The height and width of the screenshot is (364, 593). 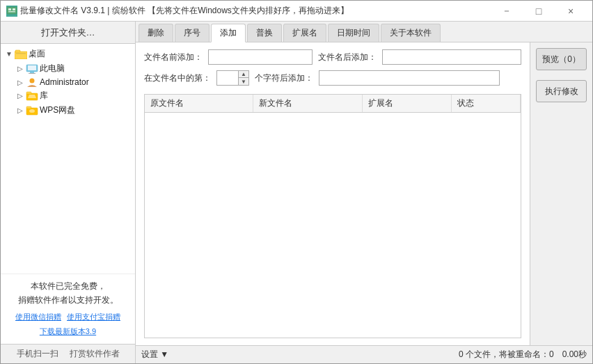 What do you see at coordinates (68, 301) in the screenshot?
I see `free-text-line2: 捐赠软件作者以支持开发。` at bounding box center [68, 301].